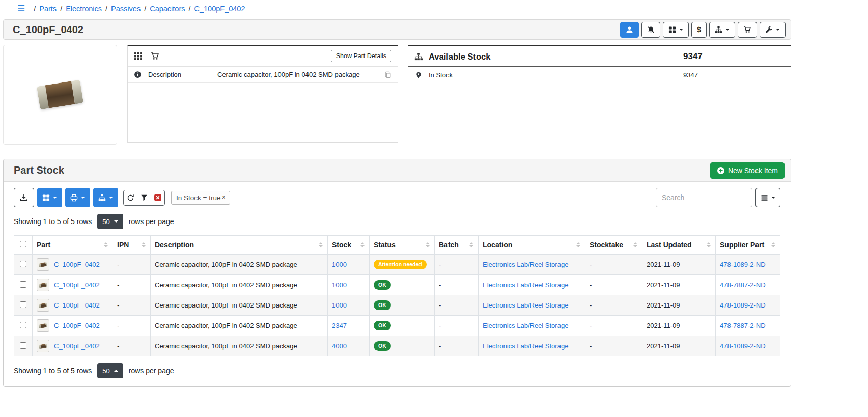 The height and width of the screenshot is (417, 868). Describe the element at coordinates (48, 9) in the screenshot. I see `breadcrumb-item: Parts` at that location.